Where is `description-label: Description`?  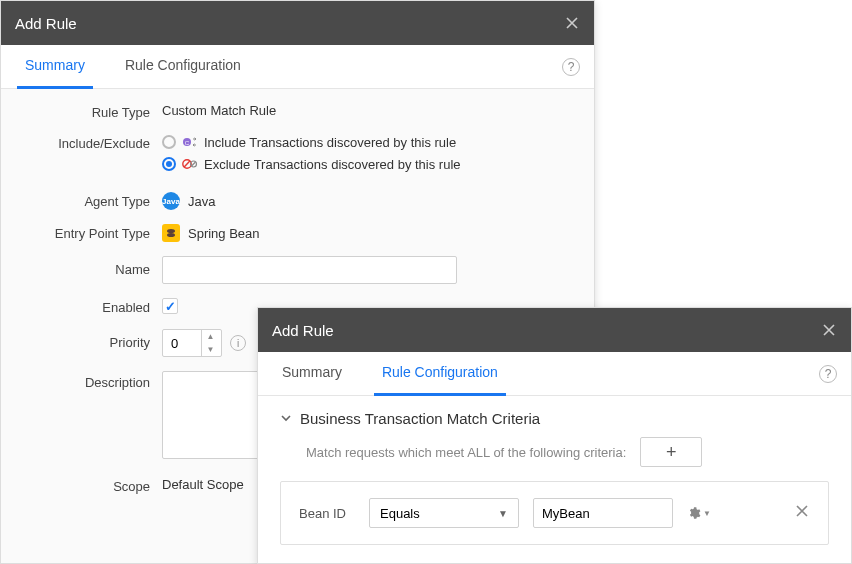
description-label: Description is located at coordinates (90, 380).